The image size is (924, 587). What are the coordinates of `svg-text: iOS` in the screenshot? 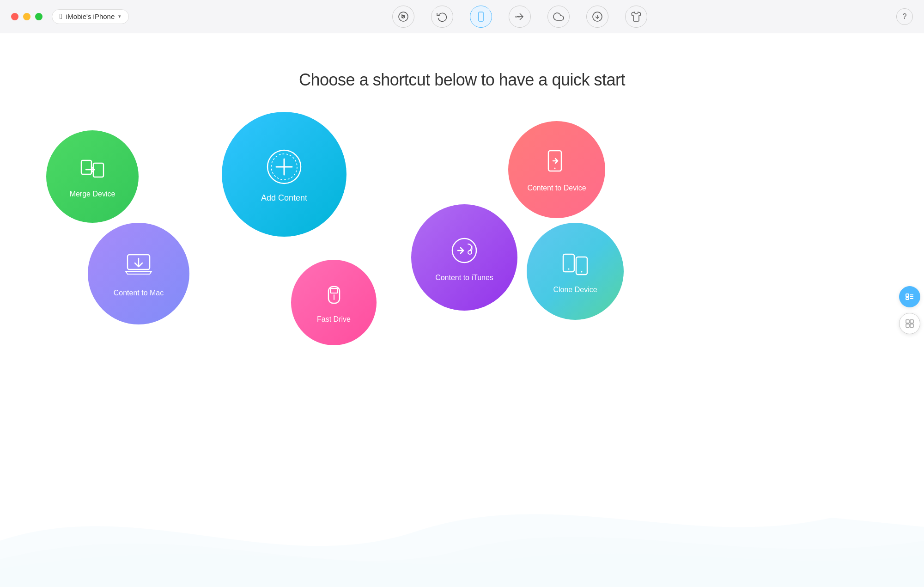 It's located at (517, 17).